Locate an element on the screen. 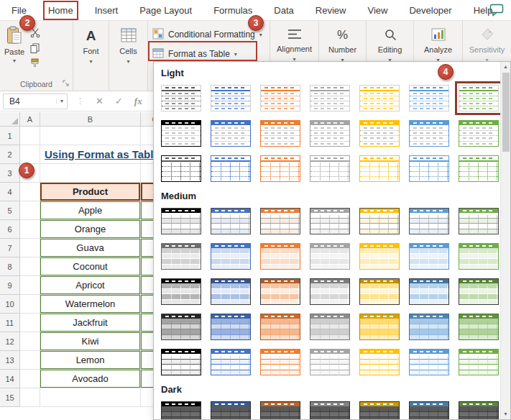  table-style-light-r3-c4 is located at coordinates (330, 168).